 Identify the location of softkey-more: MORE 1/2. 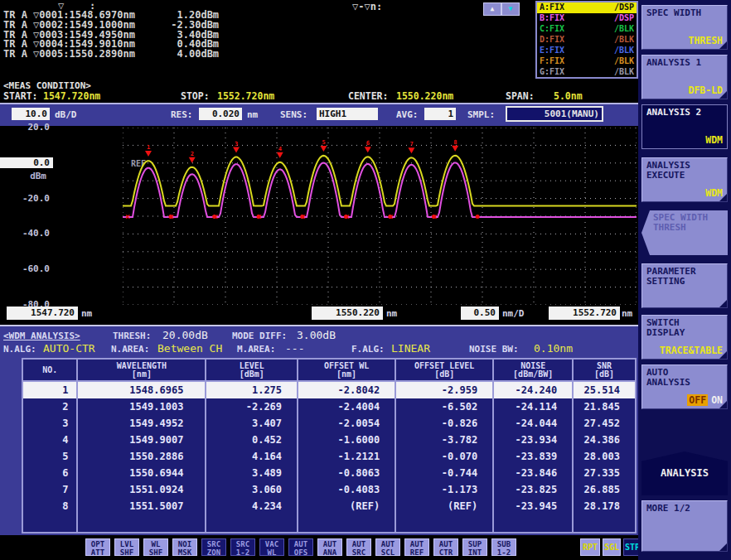
(685, 526).